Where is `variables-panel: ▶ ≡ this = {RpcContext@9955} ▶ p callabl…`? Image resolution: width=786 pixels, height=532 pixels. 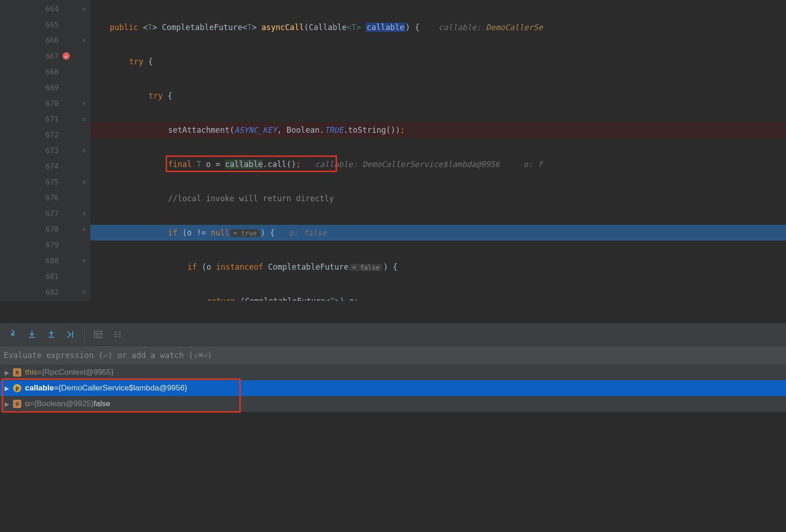
variables-panel: ▶ ≡ this = {RpcContext@9955} ▶ p callabl… is located at coordinates (393, 388).